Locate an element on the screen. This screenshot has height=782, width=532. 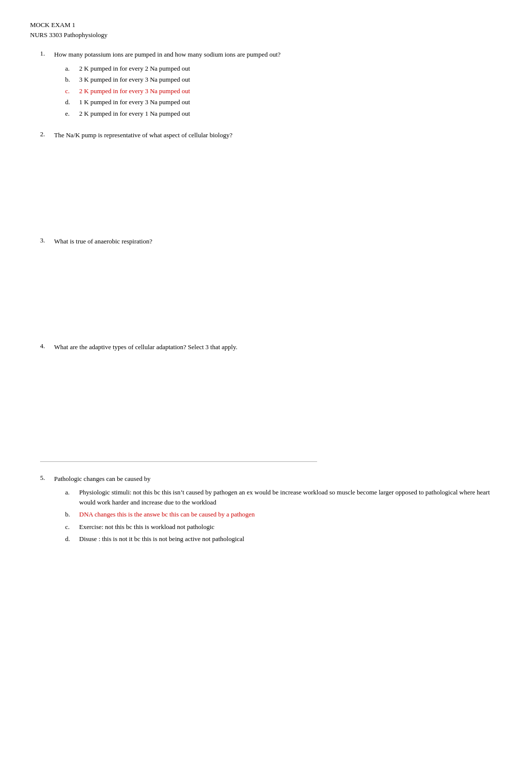
question-3-spacer is located at coordinates (271, 290).